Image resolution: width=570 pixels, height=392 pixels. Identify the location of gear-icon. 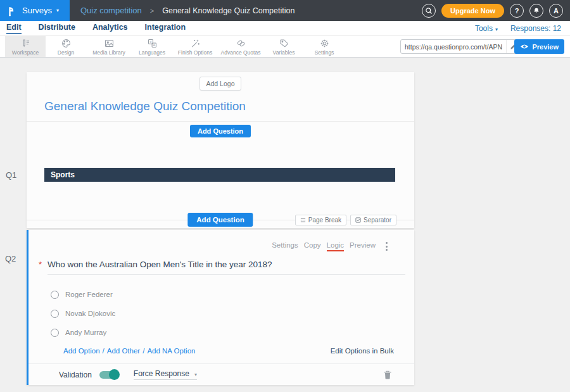
(324, 43).